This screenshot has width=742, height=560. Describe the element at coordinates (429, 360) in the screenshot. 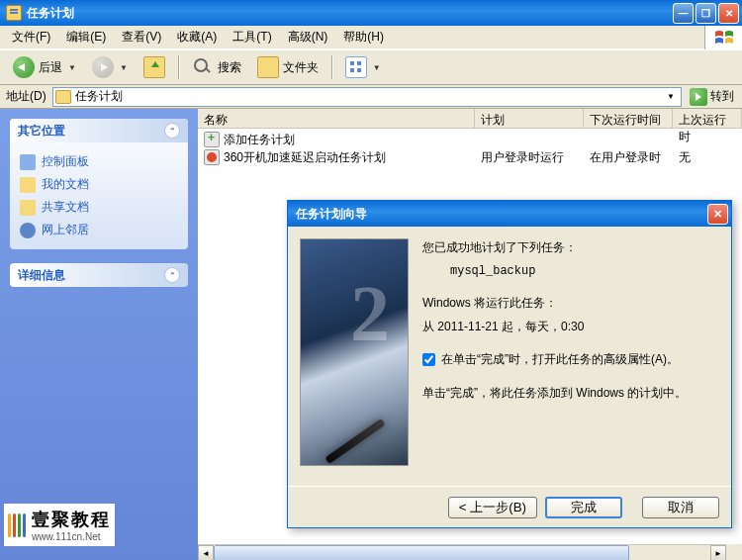

I see `advanced-properties-checkbox` at that location.